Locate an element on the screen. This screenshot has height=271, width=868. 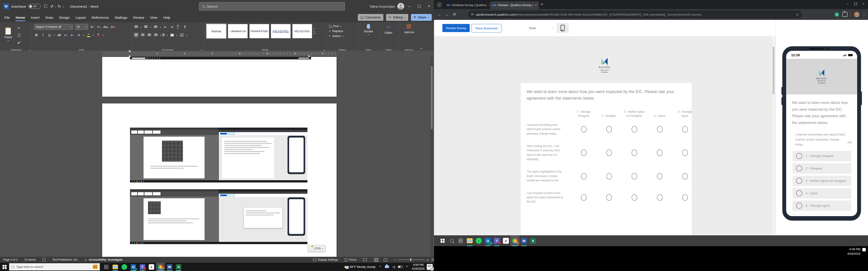
slack-icon: # is located at coordinates (152, 267).